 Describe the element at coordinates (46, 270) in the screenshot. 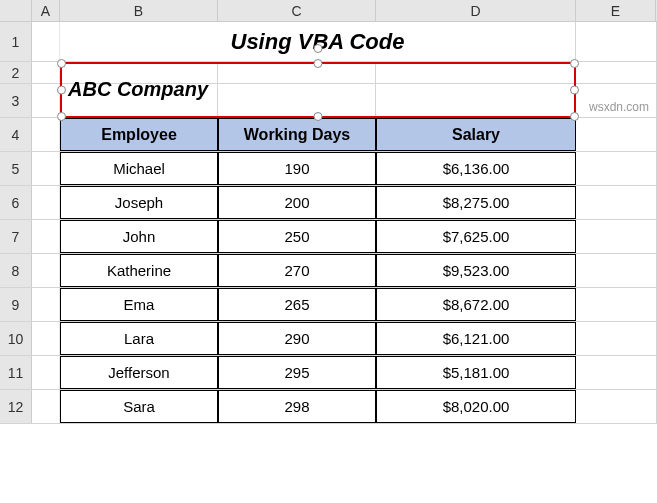

I see `cell-A8` at that location.